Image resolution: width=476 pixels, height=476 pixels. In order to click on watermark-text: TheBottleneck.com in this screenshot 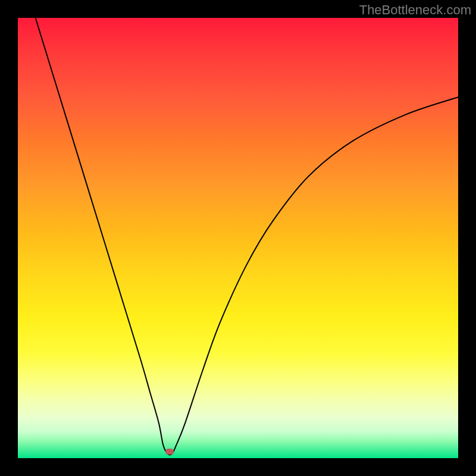, I will do `click(415, 10)`.